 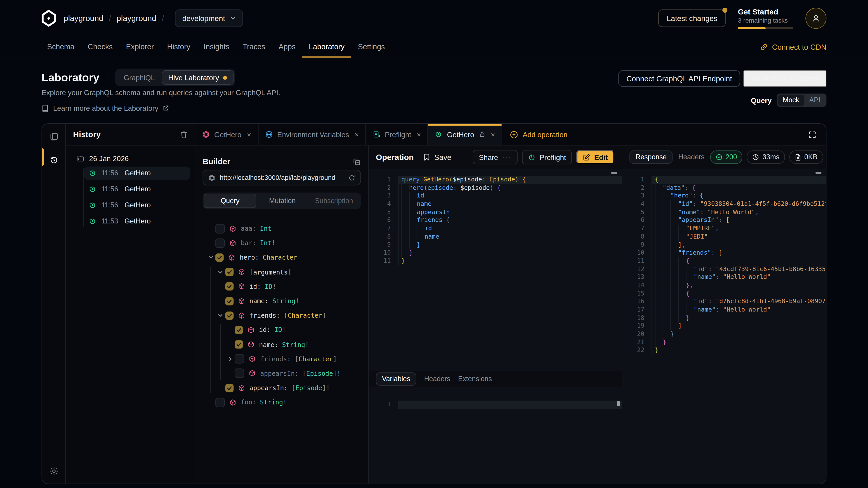 What do you see at coordinates (785, 79) in the screenshot?
I see `mock-endpoint-button: Mock Data Endpoint` at bounding box center [785, 79].